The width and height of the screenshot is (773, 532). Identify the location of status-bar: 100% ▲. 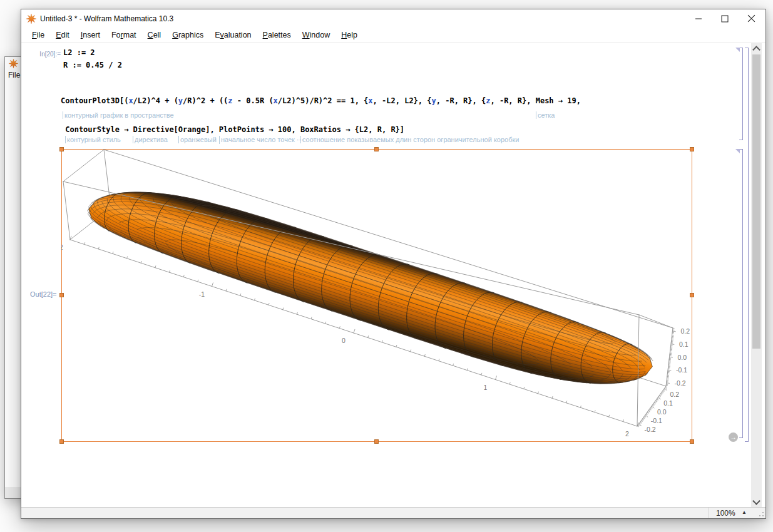
(393, 513).